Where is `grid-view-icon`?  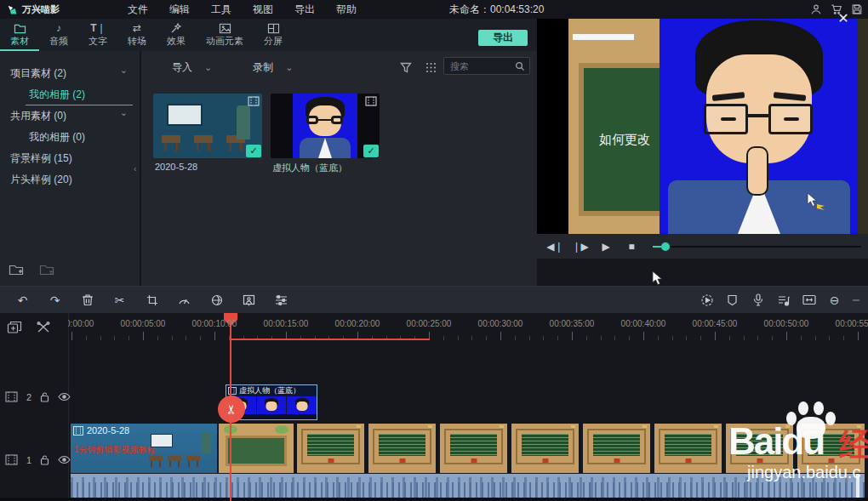 grid-view-icon is located at coordinates (431, 68).